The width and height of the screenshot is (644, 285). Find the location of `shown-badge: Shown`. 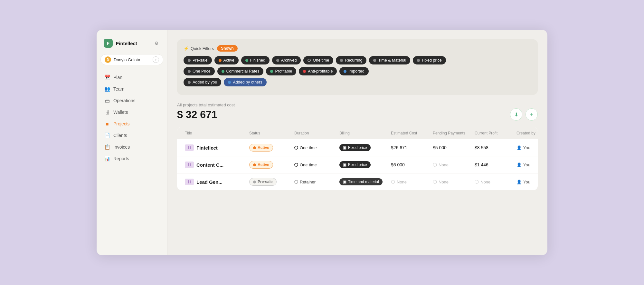

shown-badge: Shown is located at coordinates (227, 48).